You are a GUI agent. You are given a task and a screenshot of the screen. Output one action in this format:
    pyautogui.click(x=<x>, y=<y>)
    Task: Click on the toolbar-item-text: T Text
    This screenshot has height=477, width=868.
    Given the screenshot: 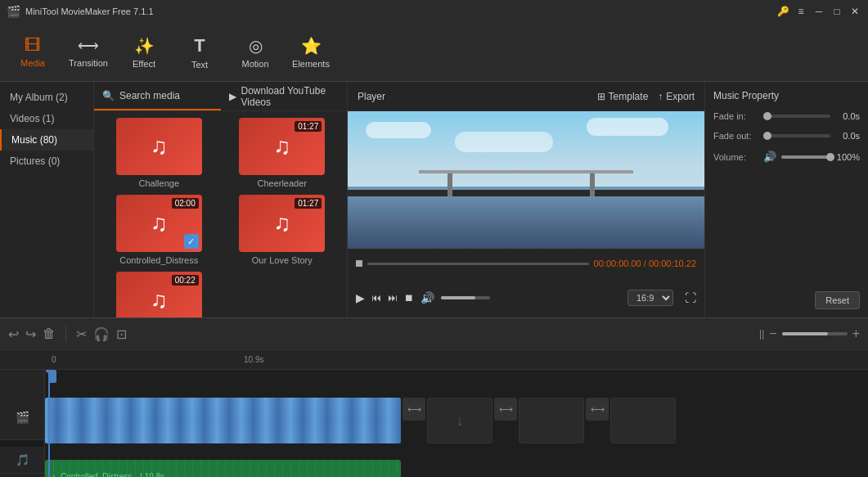 What is the action you would take?
    pyautogui.click(x=200, y=52)
    